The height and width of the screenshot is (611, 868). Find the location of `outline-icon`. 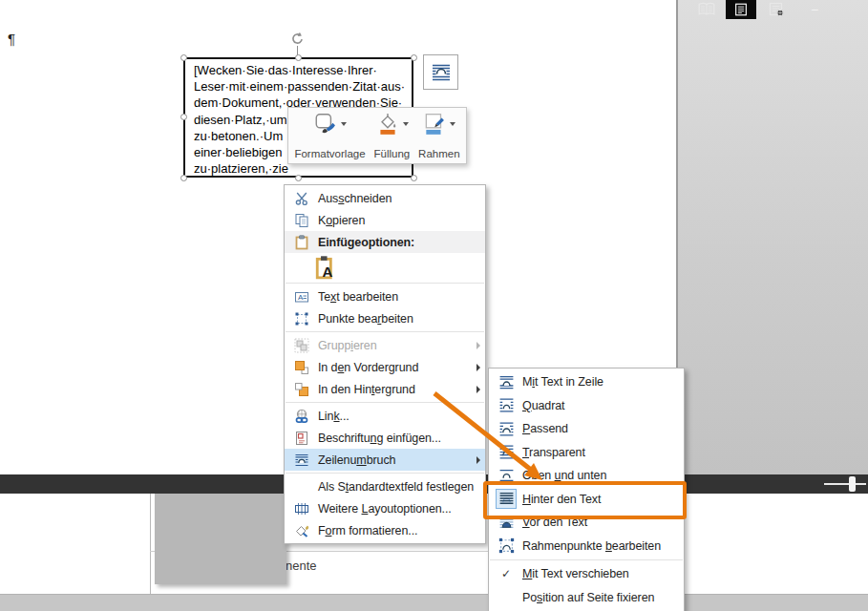

outline-icon is located at coordinates (434, 124).